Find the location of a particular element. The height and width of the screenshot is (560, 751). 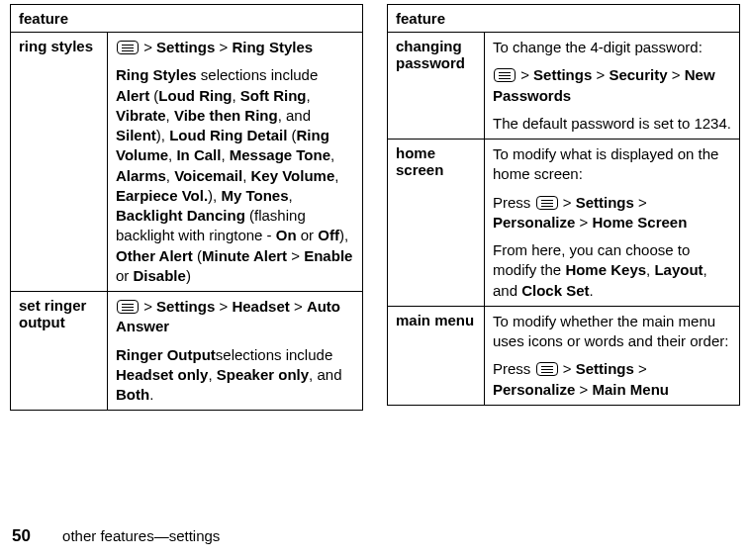

feature-label: main menu is located at coordinates (436, 355).